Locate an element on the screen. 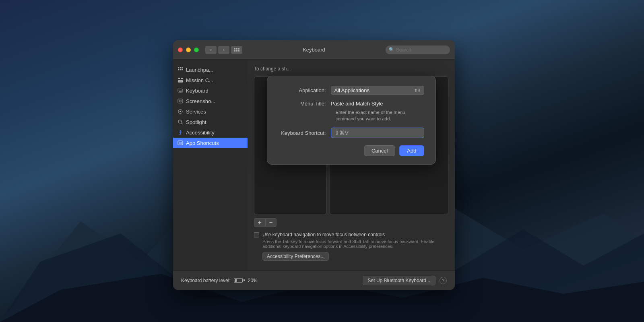 This screenshot has height=322, width=644. application-select-value: All Applications is located at coordinates (352, 90).